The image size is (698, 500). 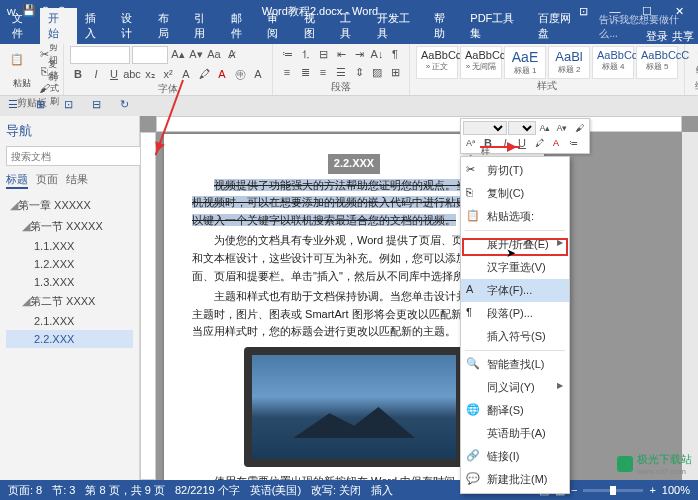 What do you see at coordinates (214, 54) in the screenshot?
I see `change-case-button: Aa` at bounding box center [214, 54].